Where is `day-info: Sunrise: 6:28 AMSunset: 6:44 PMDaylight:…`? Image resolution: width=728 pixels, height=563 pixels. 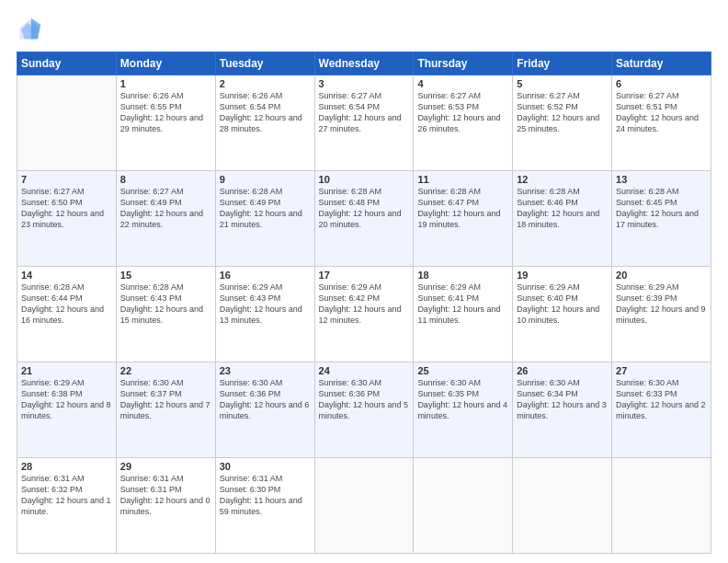 day-info: Sunrise: 6:28 AMSunset: 6:44 PMDaylight:… is located at coordinates (66, 304).